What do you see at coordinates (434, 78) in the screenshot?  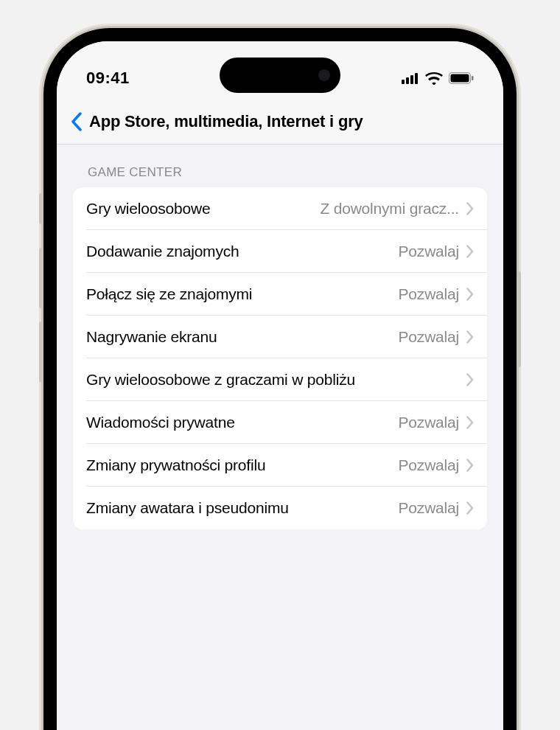 I see `wifi-icon` at bounding box center [434, 78].